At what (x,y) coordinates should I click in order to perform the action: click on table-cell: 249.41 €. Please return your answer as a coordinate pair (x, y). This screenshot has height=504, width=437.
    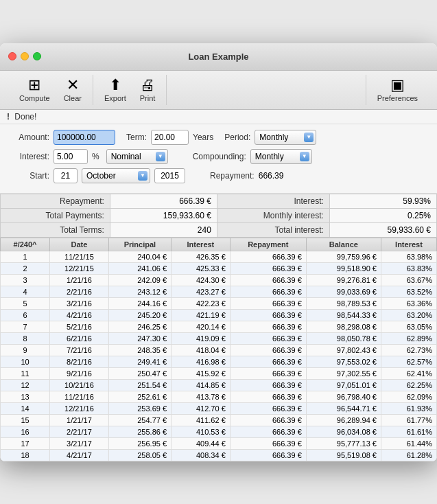
    Looking at the image, I should click on (140, 361).